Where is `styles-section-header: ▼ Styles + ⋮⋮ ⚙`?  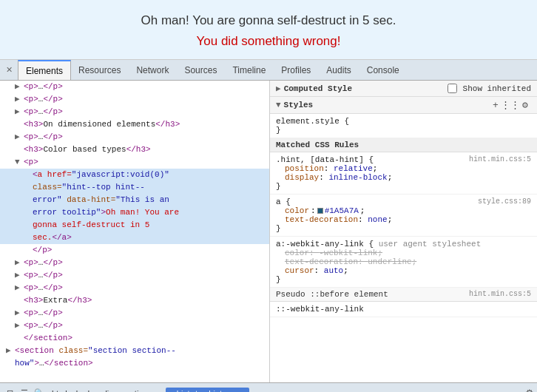 styles-section-header: ▼ Styles + ⋮⋮ ⚙ is located at coordinates (404, 105).